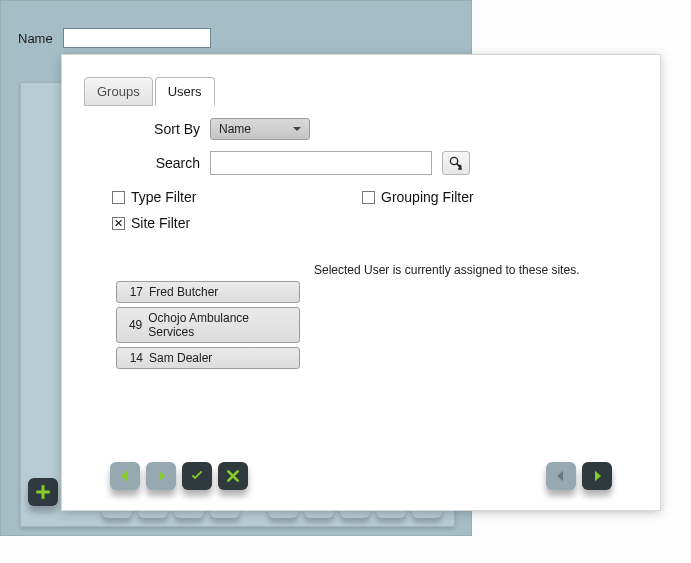  What do you see at coordinates (487, 197) in the screenshot?
I see `grouping-filter-row: Grouping Filter` at bounding box center [487, 197].